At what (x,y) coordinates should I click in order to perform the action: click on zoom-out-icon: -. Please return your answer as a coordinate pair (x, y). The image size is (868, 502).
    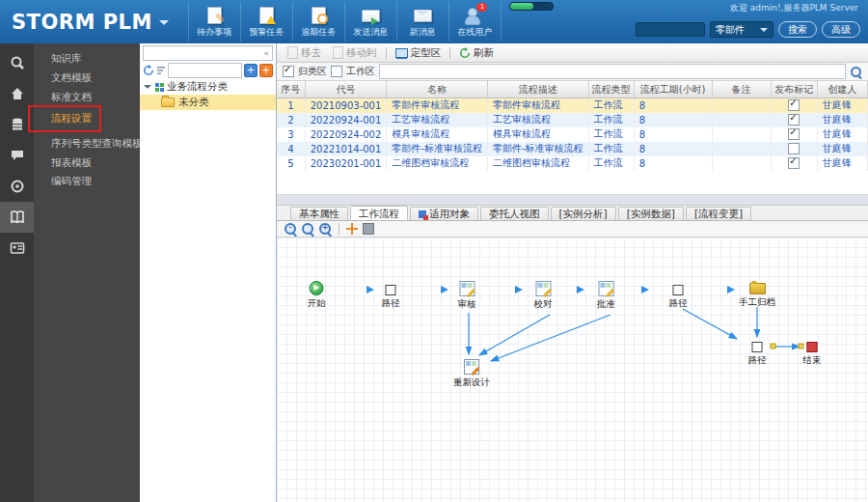
    Looking at the image, I should click on (291, 230).